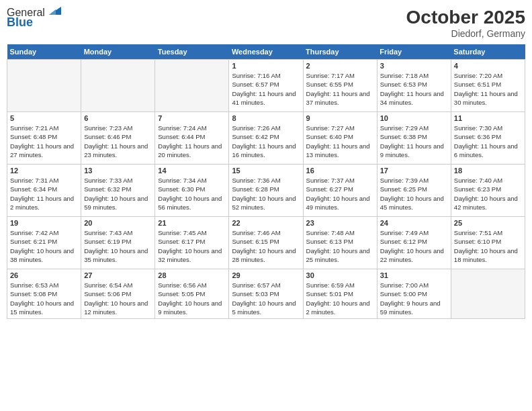  Describe the element at coordinates (340, 294) in the screenshot. I see `table-row: 30Sunrise: 6:59 AMSunset: 5:01 PMDayligh…` at that location.